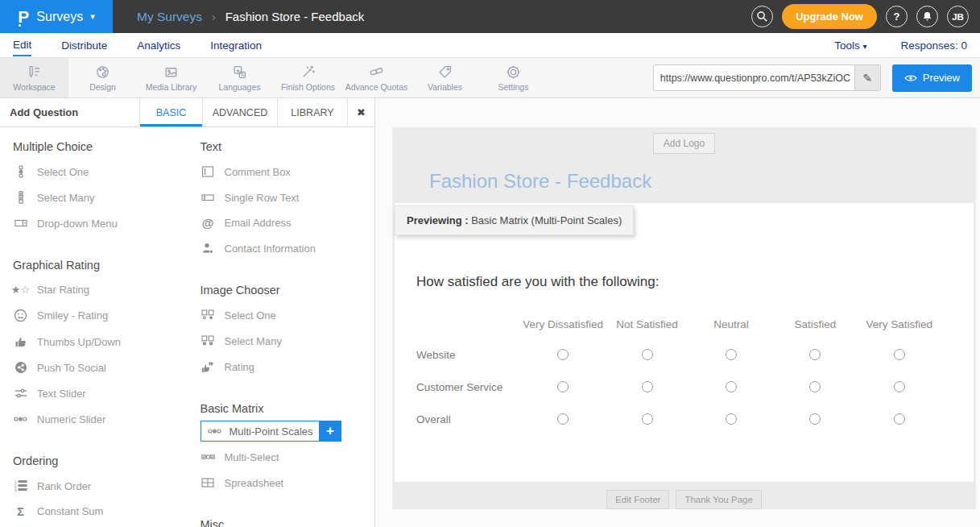 This screenshot has height=527, width=980. What do you see at coordinates (330, 431) in the screenshot?
I see `add-question-button: +` at bounding box center [330, 431].